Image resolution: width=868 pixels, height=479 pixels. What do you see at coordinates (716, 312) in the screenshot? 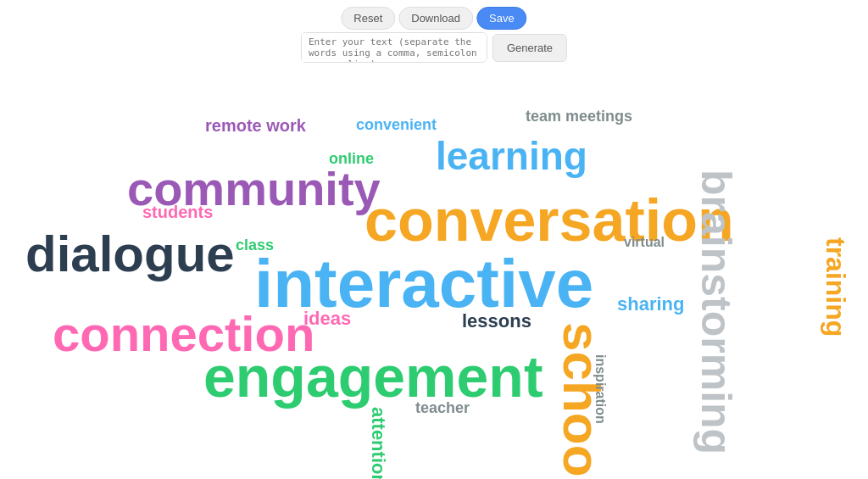
I see `word-brainstorming: brainstorming` at bounding box center [716, 312].